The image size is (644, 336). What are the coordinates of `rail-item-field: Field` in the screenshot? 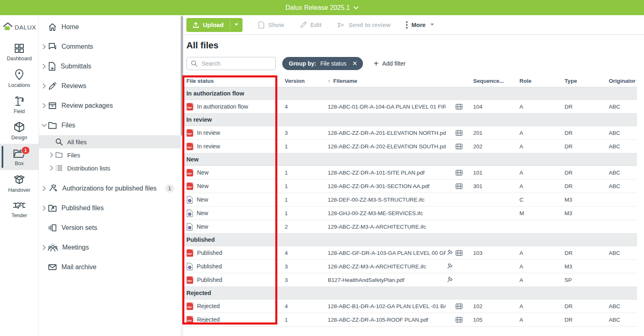 It's located at (19, 104).